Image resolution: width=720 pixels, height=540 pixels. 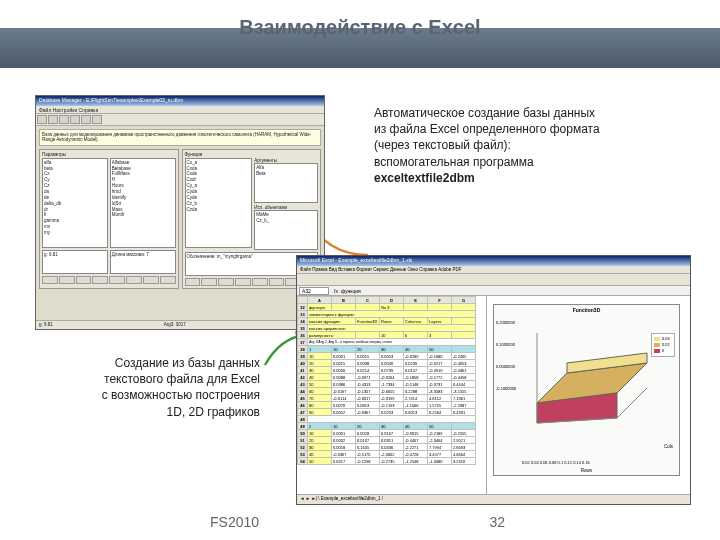 I want to click on footer-left: FS2010, so click(x=234, y=522).